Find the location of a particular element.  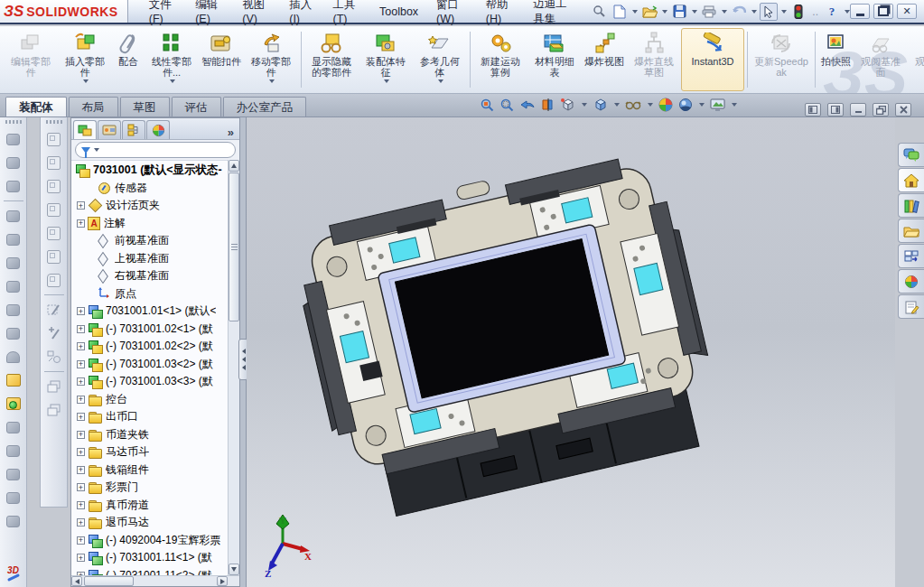

display-style-icon is located at coordinates (600, 105).